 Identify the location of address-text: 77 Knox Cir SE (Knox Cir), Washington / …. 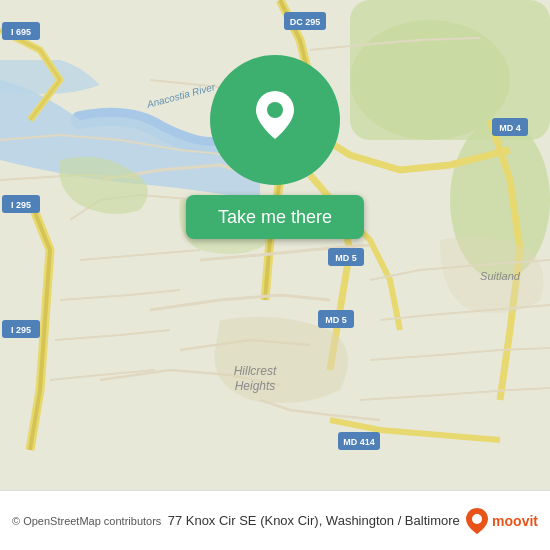
(314, 520).